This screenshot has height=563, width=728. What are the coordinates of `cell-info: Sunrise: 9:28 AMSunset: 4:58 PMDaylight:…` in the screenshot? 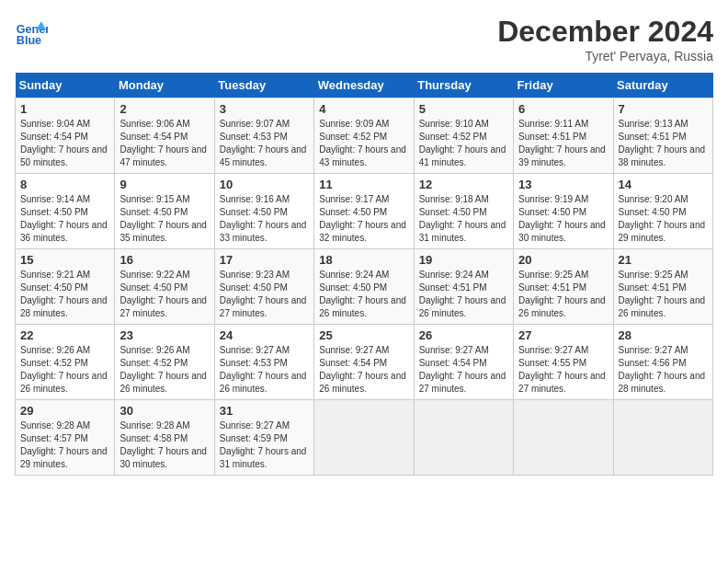 It's located at (164, 445).